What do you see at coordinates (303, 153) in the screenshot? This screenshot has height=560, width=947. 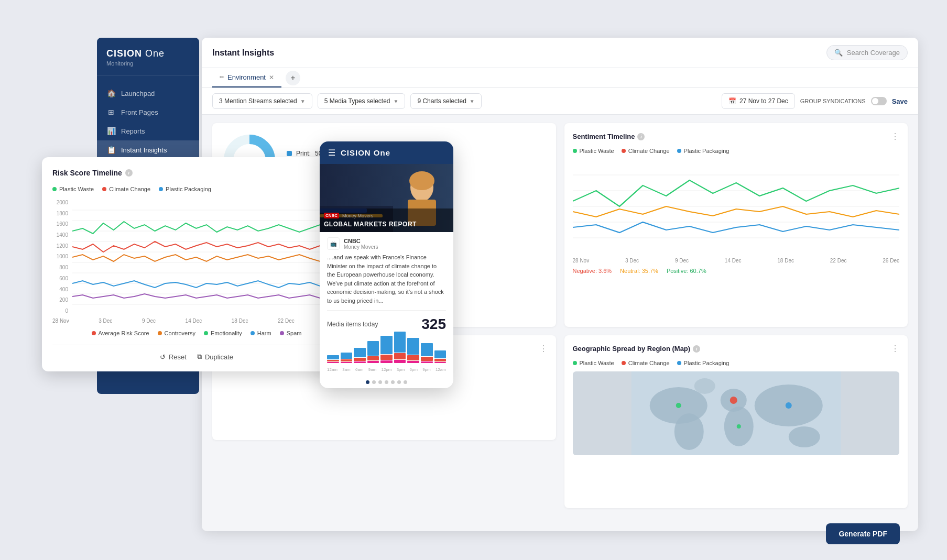 I see `print-label: Print:` at bounding box center [303, 153].